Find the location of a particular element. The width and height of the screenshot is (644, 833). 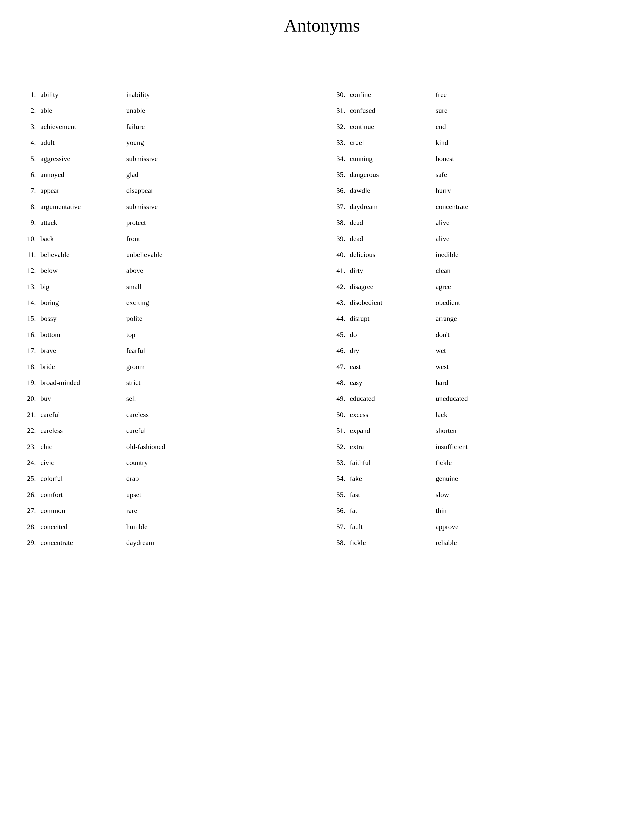

table-row: 11.believableunbelievable is located at coordinates (167, 255).